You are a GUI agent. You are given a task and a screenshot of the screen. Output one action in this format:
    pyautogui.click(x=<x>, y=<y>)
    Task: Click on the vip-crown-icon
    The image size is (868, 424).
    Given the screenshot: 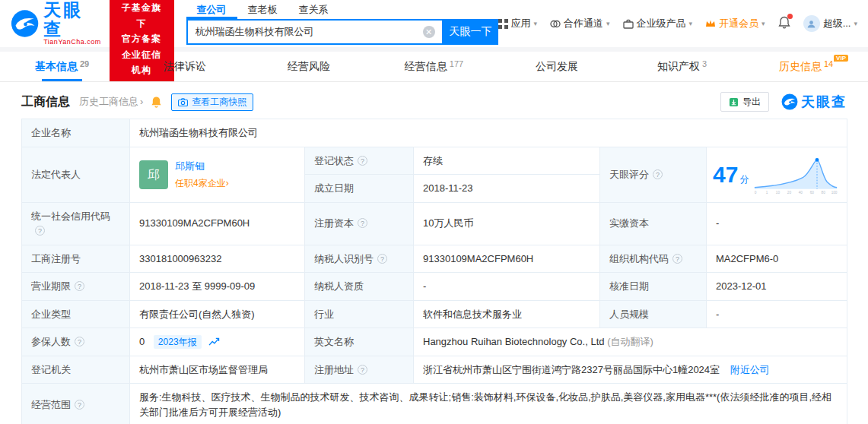 What is the action you would take?
    pyautogui.click(x=711, y=24)
    